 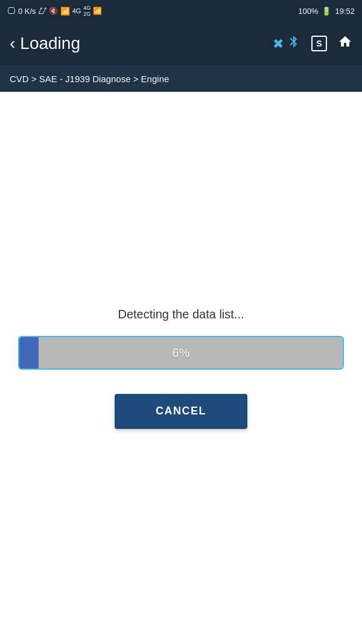 I want to click on breadcrumb: CVD > SAE - J1939 Diagnose > Engine, so click(x=181, y=79).